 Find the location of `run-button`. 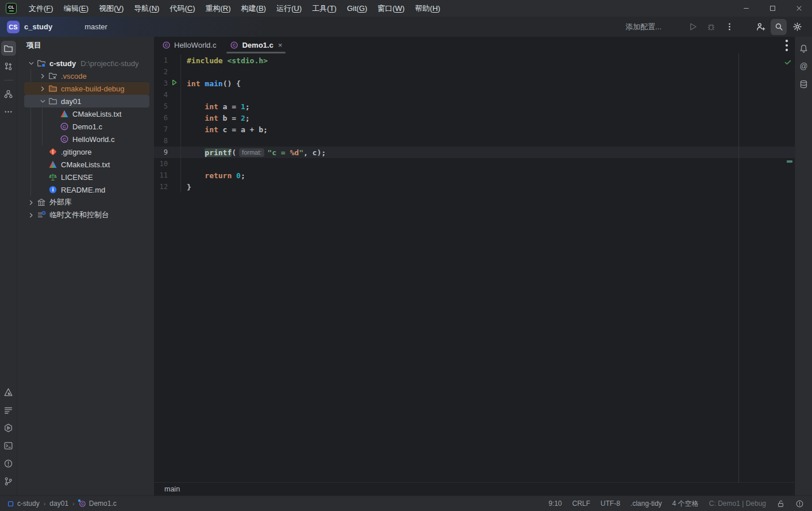

run-button is located at coordinates (692, 27).